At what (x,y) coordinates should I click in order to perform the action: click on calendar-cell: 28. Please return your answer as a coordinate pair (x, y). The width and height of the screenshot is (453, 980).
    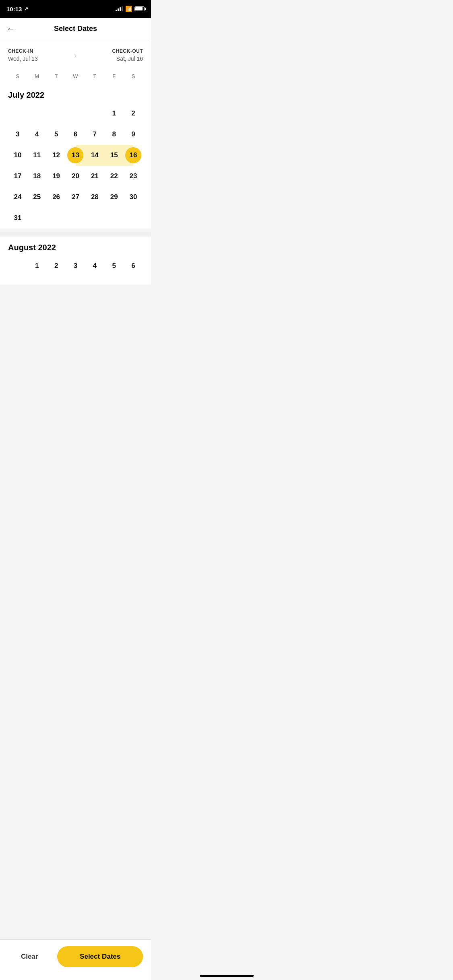
    Looking at the image, I should click on (95, 197).